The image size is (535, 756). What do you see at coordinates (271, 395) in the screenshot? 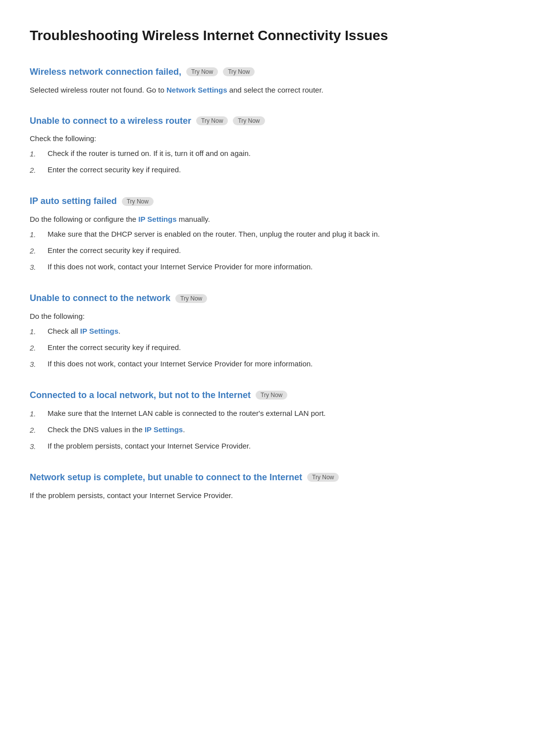
I see `try-now-button-5a: Try Now` at bounding box center [271, 395].